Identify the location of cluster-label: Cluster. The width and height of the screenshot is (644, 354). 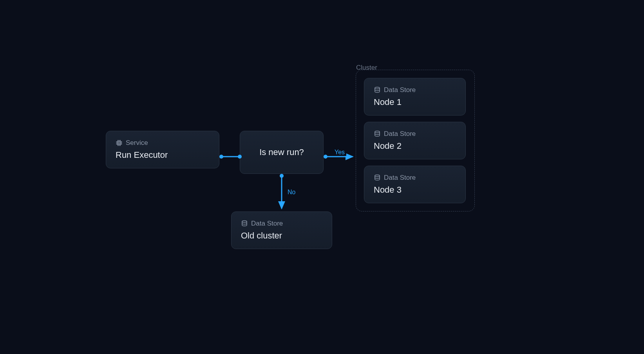
(367, 68).